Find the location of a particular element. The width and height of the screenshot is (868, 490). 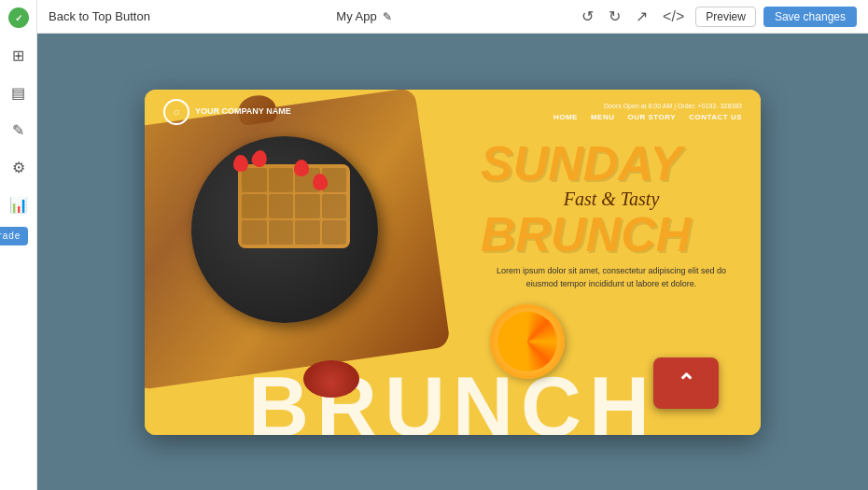

sidebar-pen-icon: ✎ is located at coordinates (19, 130).